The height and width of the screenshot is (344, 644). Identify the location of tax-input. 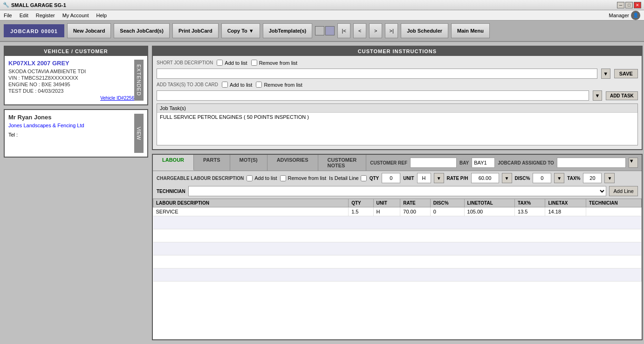
(592, 178).